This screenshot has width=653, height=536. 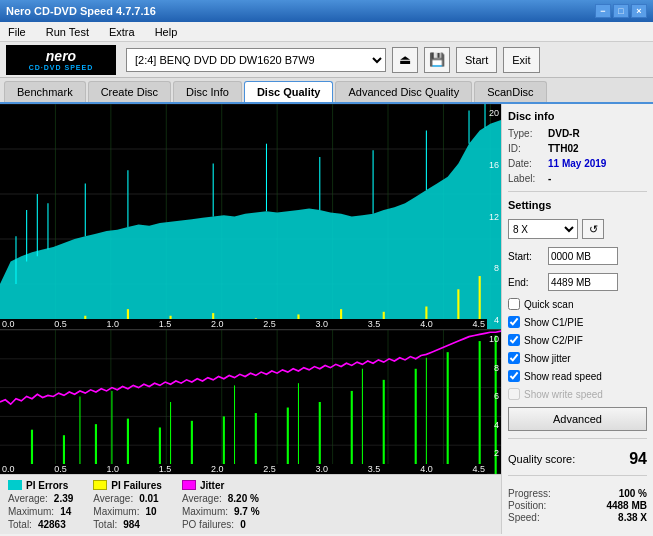 What do you see at coordinates (45, 92) in the screenshot?
I see `tab-benchmark: Benchmark` at bounding box center [45, 92].